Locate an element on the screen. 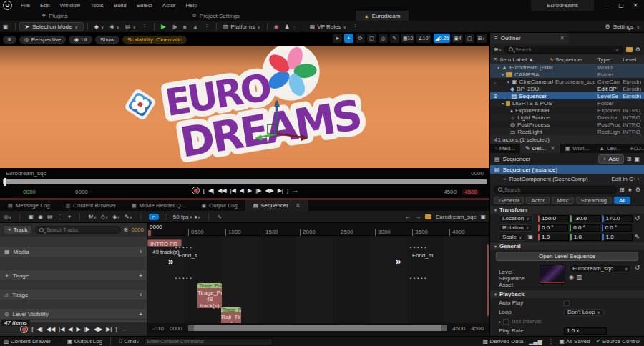 Image resolution: width=644 pixels, height=346 pixels. location-dropdown: Location∨ is located at coordinates (516, 219).